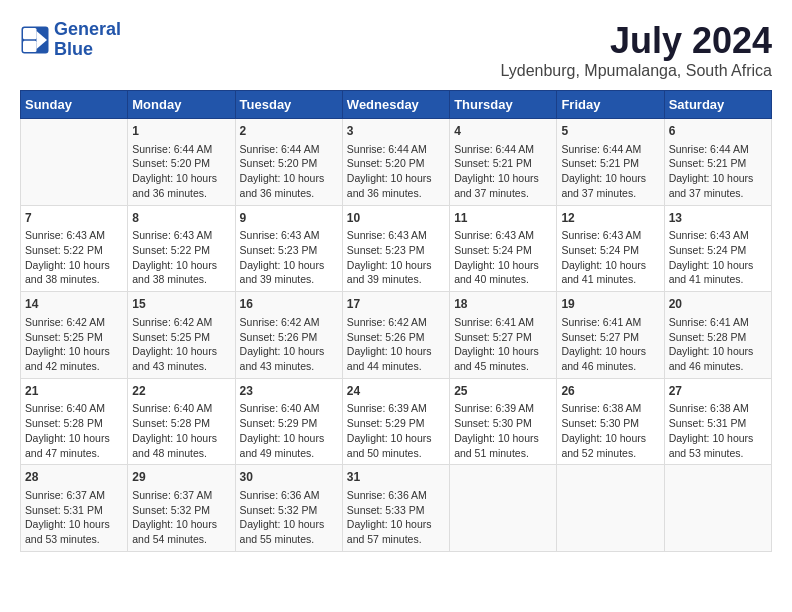 This screenshot has height=612, width=792. Describe the element at coordinates (74, 248) in the screenshot. I see `day-cell: 7Sunrise: 6:43 AMSunset: 5:22 PMDaylight…` at that location.